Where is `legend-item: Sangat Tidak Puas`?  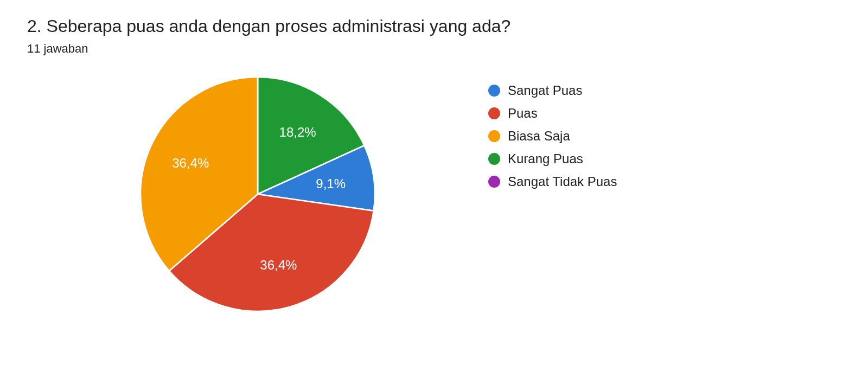
legend-item: Sangat Tidak Puas is located at coordinates (552, 182).